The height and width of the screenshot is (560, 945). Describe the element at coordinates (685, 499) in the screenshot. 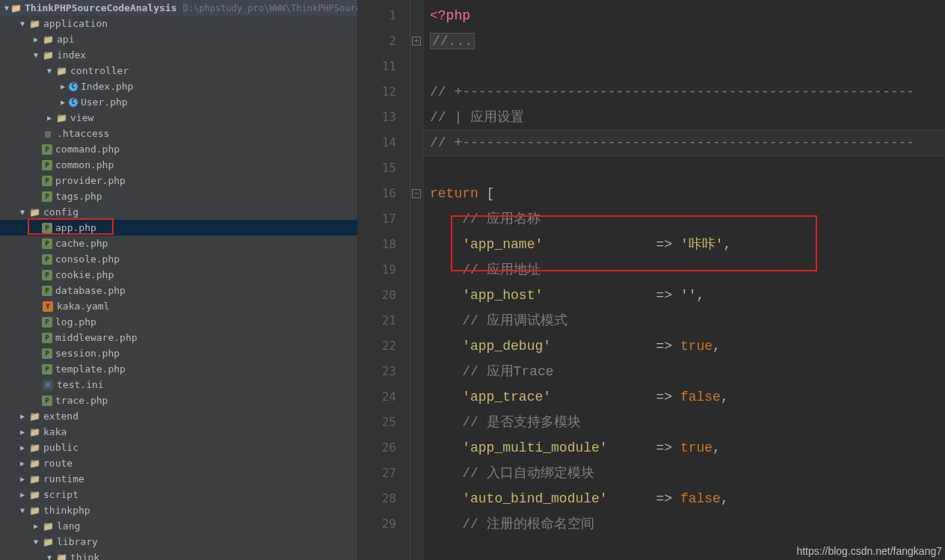

I see `code-line: 'auto_bind_module' => false,` at that location.